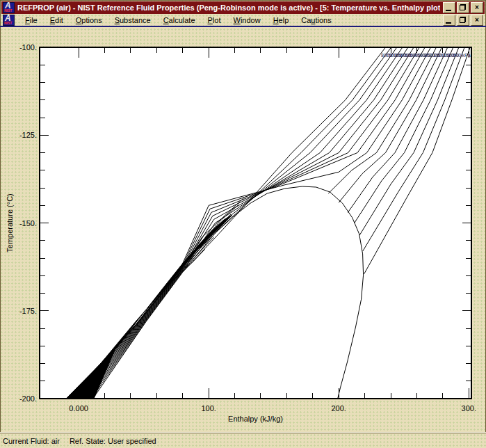 Image resolution: width=486 pixels, height=448 pixels. Describe the element at coordinates (89, 20) in the screenshot. I see `menu-options: Options` at that location.